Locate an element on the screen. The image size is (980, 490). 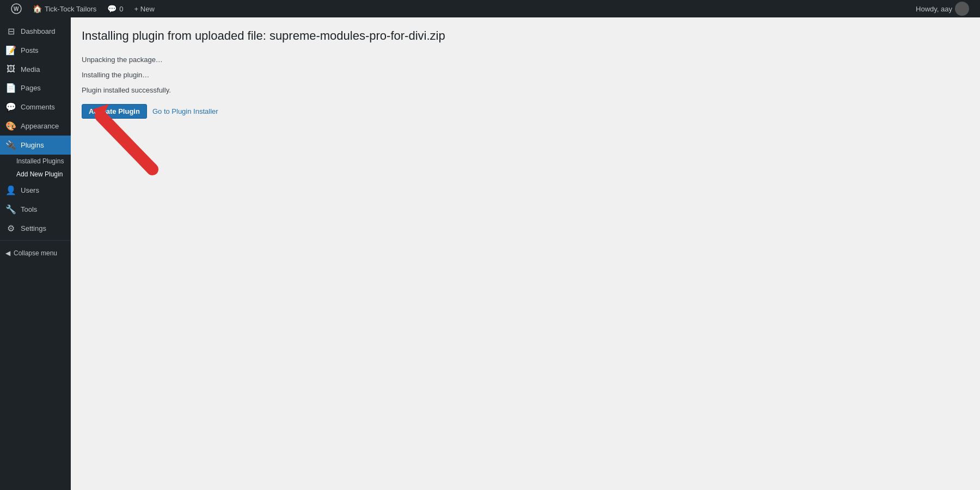
action-buttons: Activate Plugin Go to Plugin Installer is located at coordinates (525, 111).